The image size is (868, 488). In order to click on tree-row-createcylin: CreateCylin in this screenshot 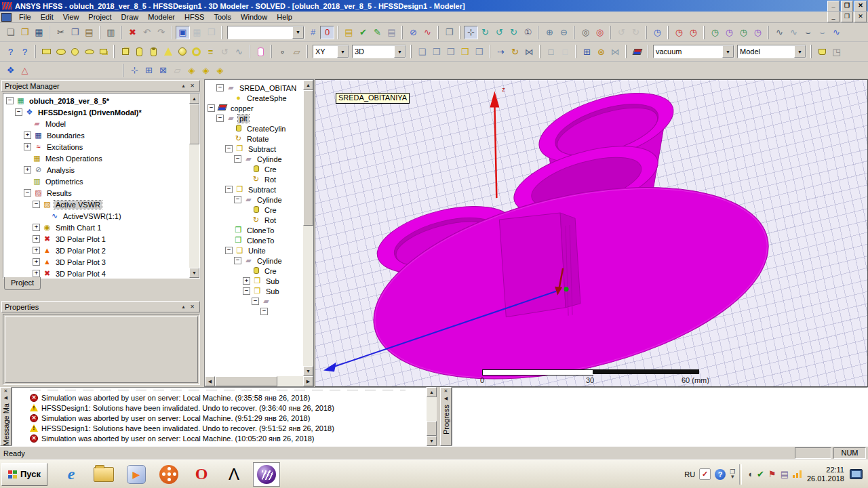, I will do `click(254, 129)`.